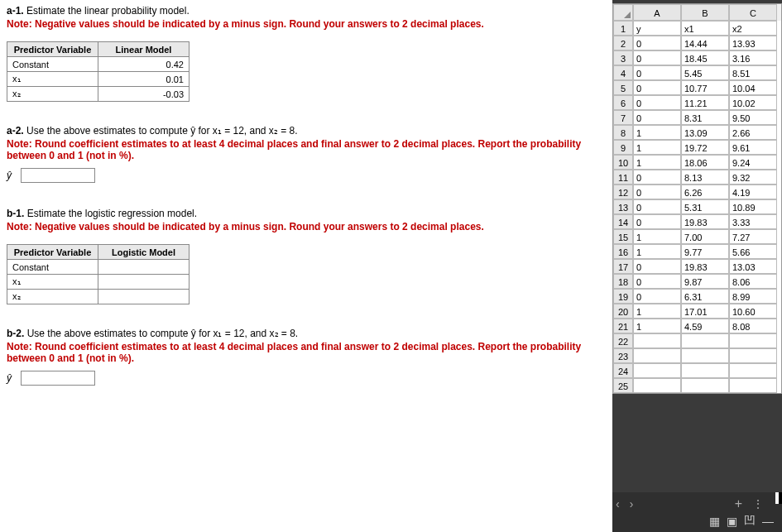 The image size is (782, 532). What do you see at coordinates (705, 281) in the screenshot?
I see `cell: 9.87` at bounding box center [705, 281].